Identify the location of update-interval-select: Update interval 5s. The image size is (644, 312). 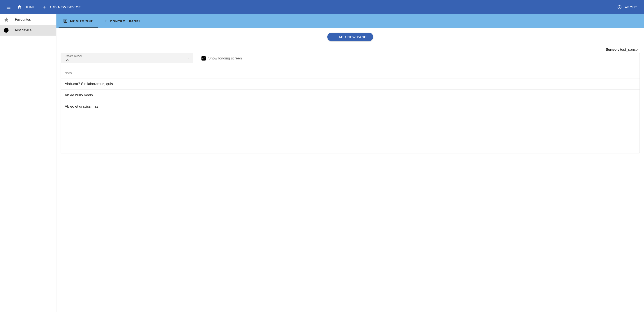
(127, 58).